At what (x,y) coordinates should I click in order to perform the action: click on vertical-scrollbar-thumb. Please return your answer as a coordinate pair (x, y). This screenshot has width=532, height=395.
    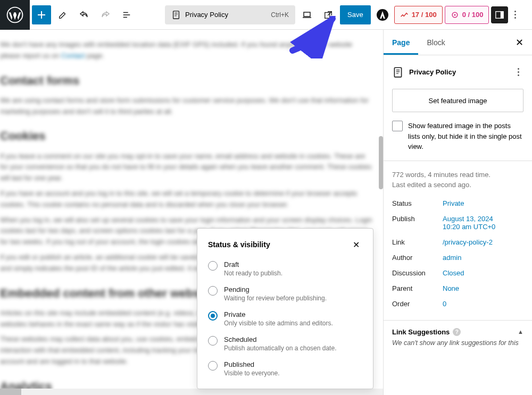
    Looking at the image, I should click on (381, 163).